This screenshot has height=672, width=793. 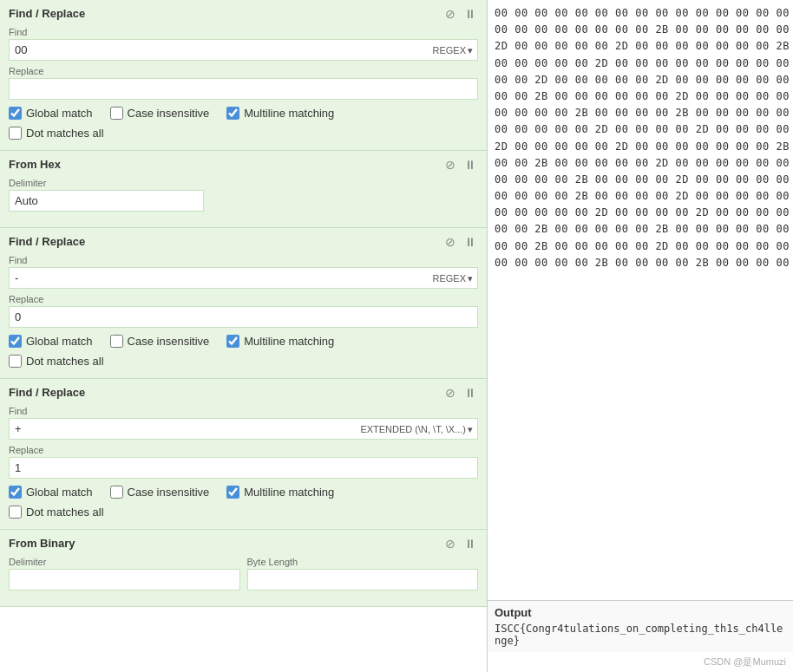 I want to click on checkboxes-row-1: Global match Case insensitive Multiline …, so click(x=243, y=113).